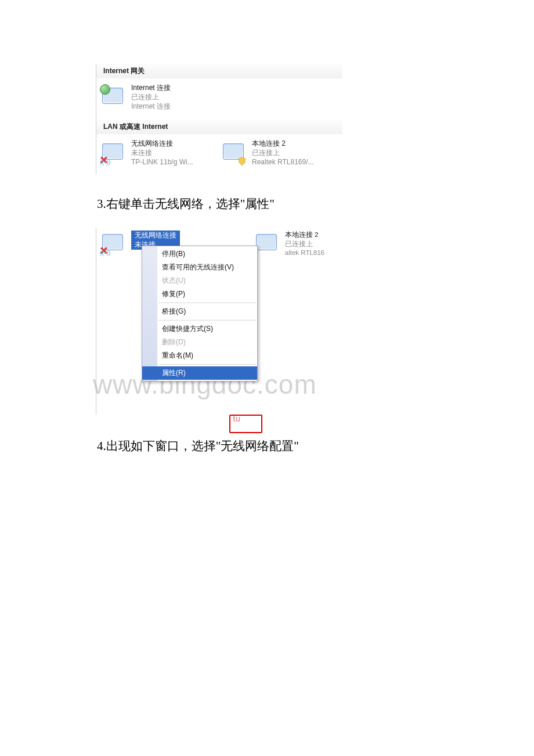 The image size is (534, 756). What do you see at coordinates (163, 153) in the screenshot?
I see `wireless-status: 未连接` at bounding box center [163, 153].